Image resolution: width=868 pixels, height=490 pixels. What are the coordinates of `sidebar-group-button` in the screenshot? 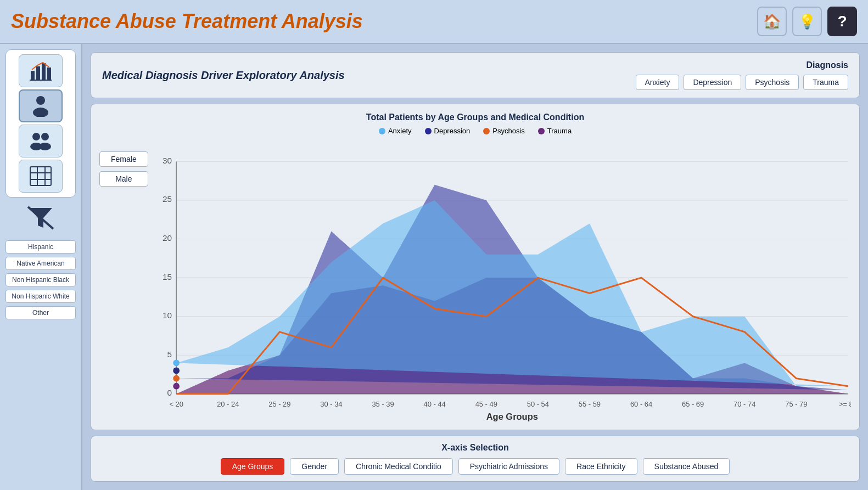 It's located at (41, 141).